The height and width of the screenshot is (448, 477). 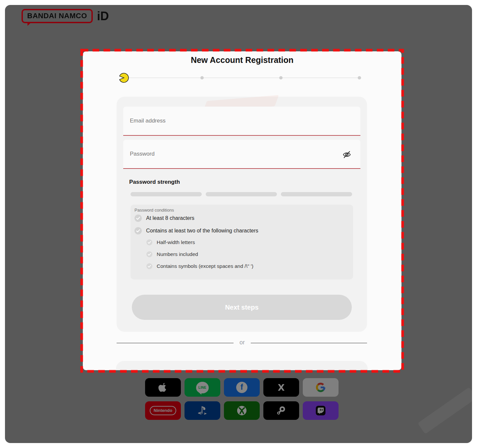 I want to click on email-input, so click(x=242, y=121).